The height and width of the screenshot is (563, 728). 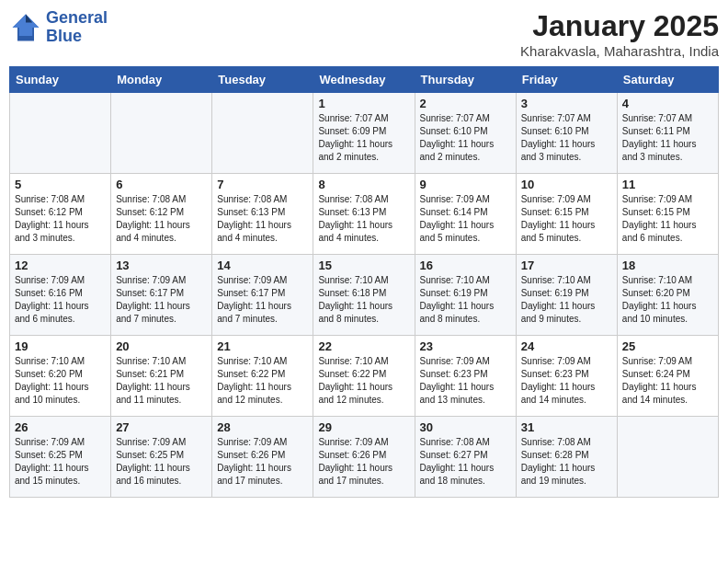 I want to click on day-number: 3, so click(x=566, y=103).